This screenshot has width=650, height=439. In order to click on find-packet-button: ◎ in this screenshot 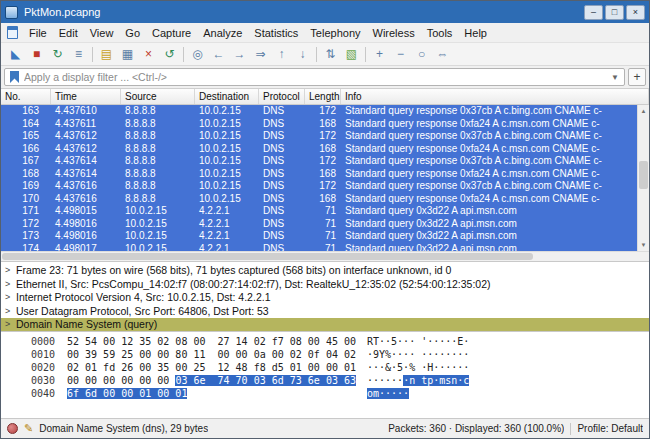, I will do `click(198, 54)`.